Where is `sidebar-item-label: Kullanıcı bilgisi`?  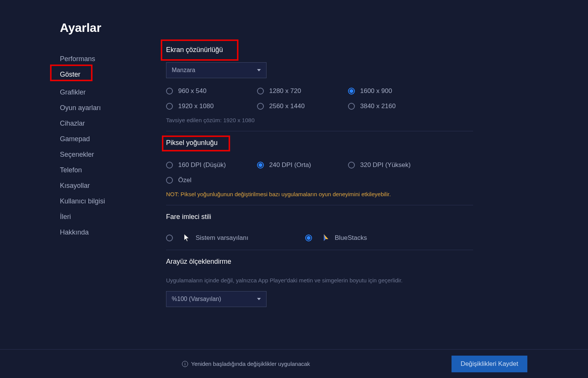
sidebar-item-label: Kullanıcı bilgisi is located at coordinates (83, 201).